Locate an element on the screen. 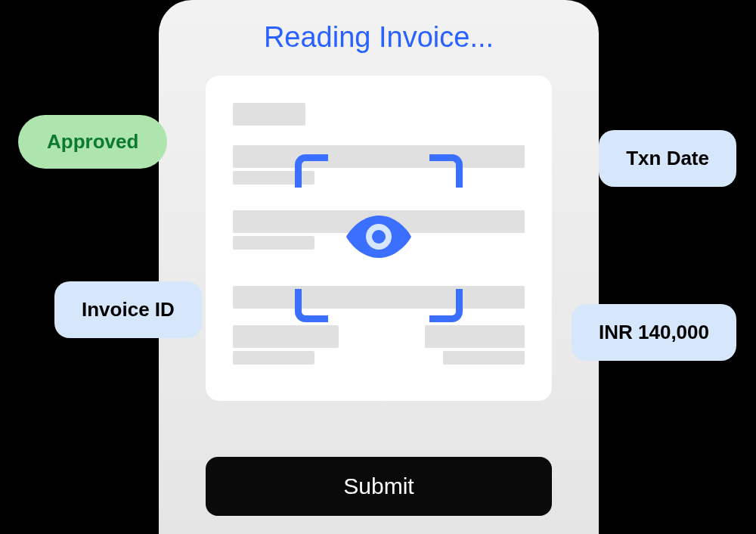 The width and height of the screenshot is (756, 534). submit-button: Submit is located at coordinates (379, 486).